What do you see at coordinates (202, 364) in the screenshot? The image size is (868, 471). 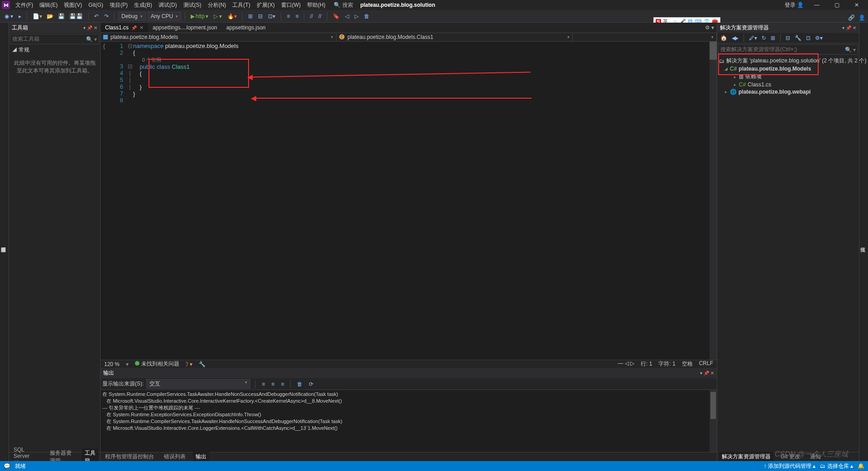 I see `screwdriver-icon: 🔧` at bounding box center [202, 364].